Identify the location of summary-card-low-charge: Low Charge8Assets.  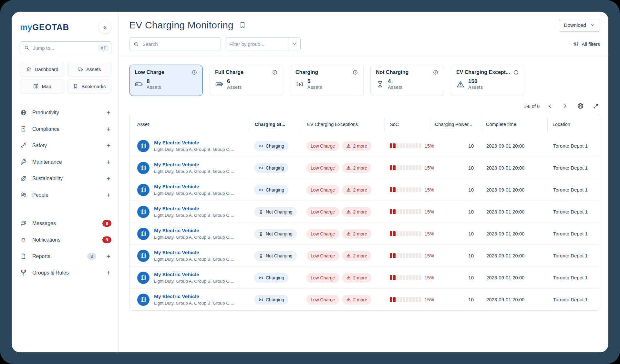
(166, 80).